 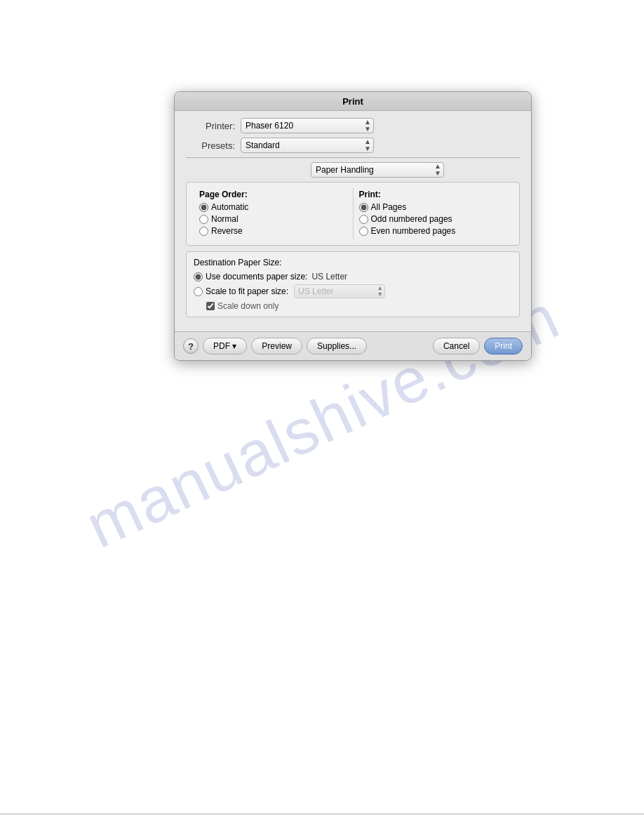 I want to click on page-order-normal-radio, so click(x=203, y=219).